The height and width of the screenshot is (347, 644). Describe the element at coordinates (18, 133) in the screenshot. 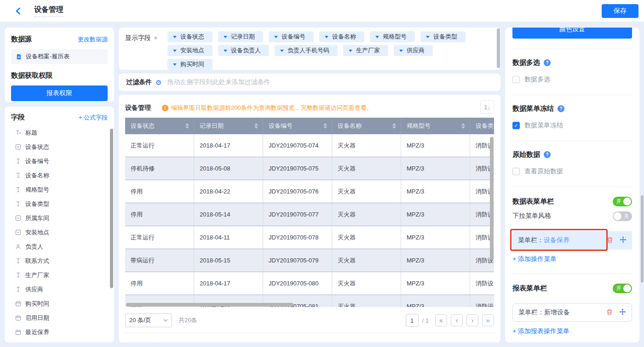

I see `title-icon` at that location.